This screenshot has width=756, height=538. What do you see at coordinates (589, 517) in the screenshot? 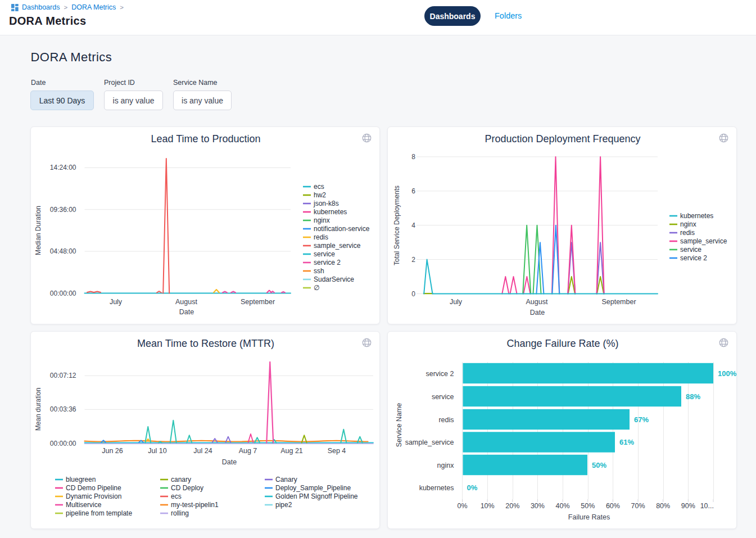
I see `svg-text: Failure Rates` at bounding box center [589, 517].